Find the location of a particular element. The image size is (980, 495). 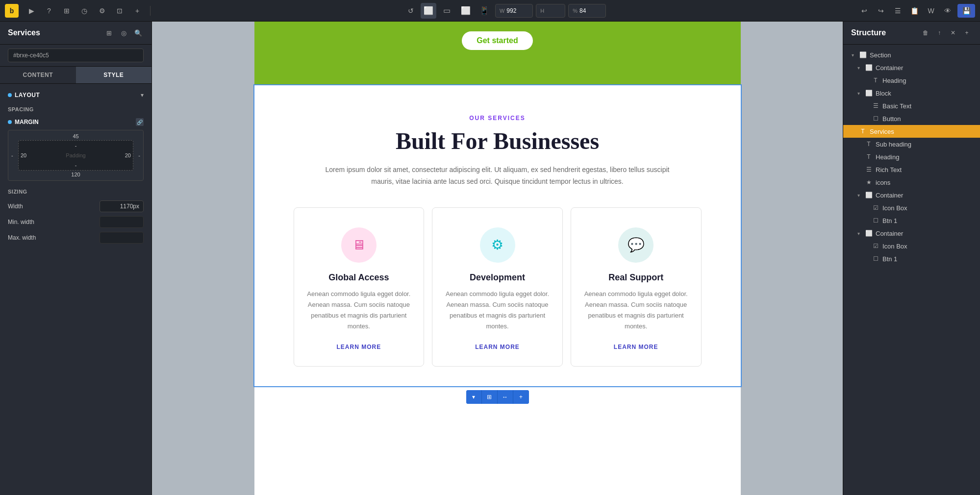

heading1-icon: T is located at coordinates (876, 80).